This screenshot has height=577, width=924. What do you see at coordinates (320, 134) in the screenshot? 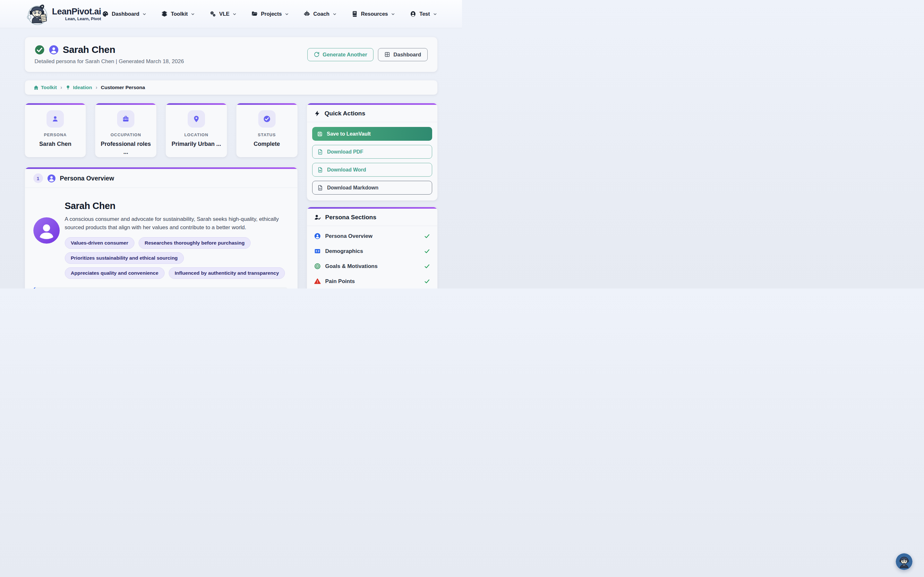
I see `save-icon` at bounding box center [320, 134].